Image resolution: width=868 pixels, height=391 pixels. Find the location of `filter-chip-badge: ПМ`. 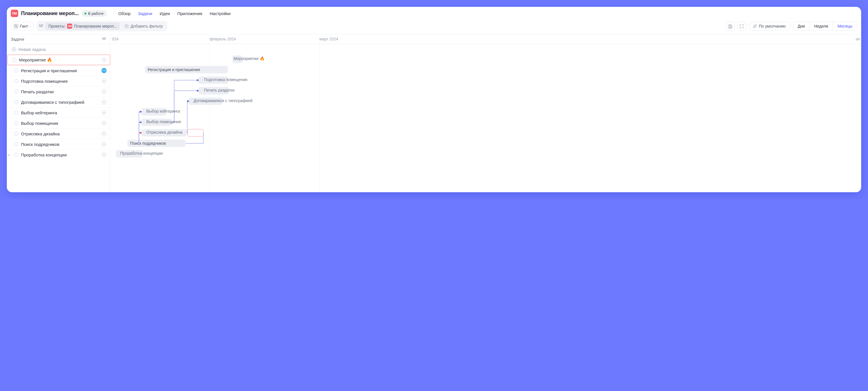

filter-chip-badge: ПМ is located at coordinates (69, 26).